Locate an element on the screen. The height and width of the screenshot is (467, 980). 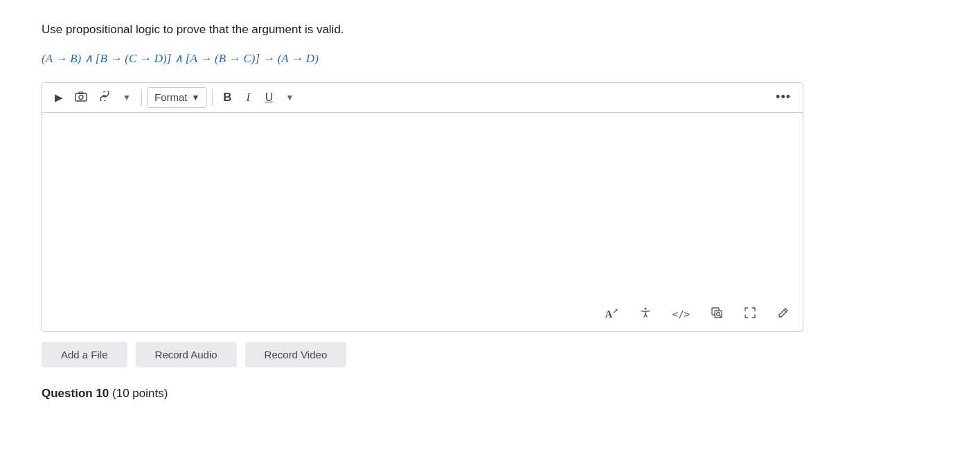
bold-button: B is located at coordinates (227, 98).